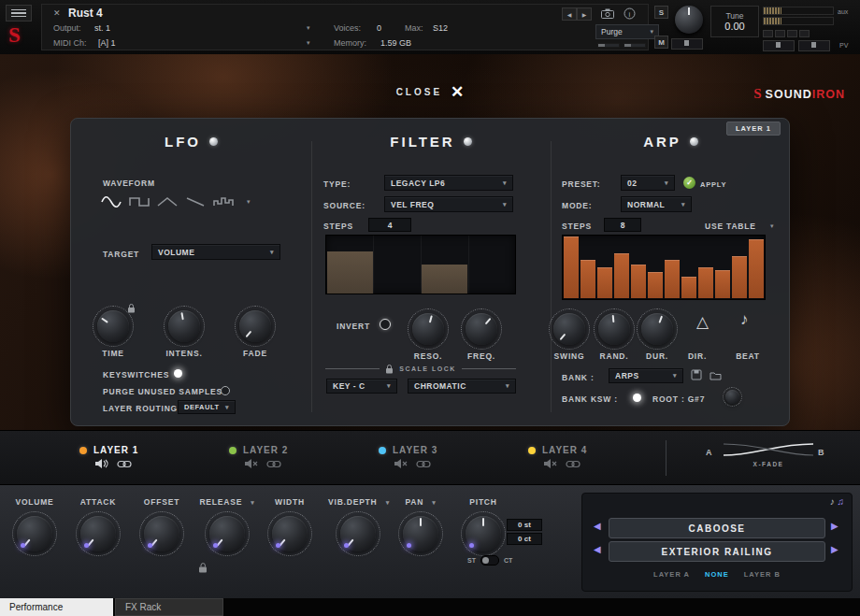  What do you see at coordinates (178, 374) in the screenshot?
I see `keyswitches-toggle` at bounding box center [178, 374].